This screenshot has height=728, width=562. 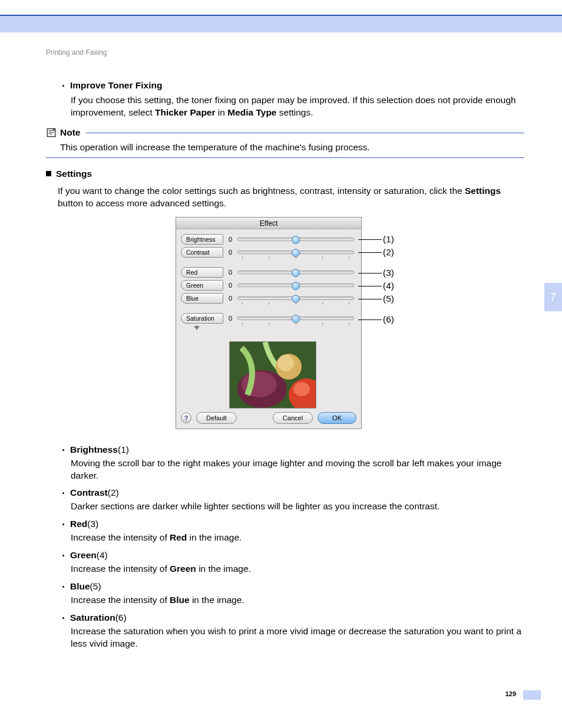 I want to click on brightness-value: 0, so click(x=230, y=239).